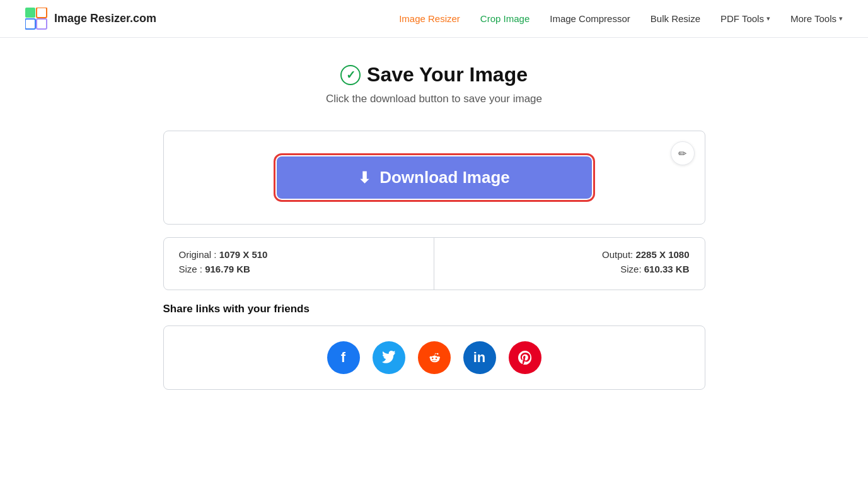 Image resolution: width=868 pixels, height=504 pixels. What do you see at coordinates (299, 255) in the screenshot?
I see `original-dimensions-row: Original : 1079 X 510` at bounding box center [299, 255].